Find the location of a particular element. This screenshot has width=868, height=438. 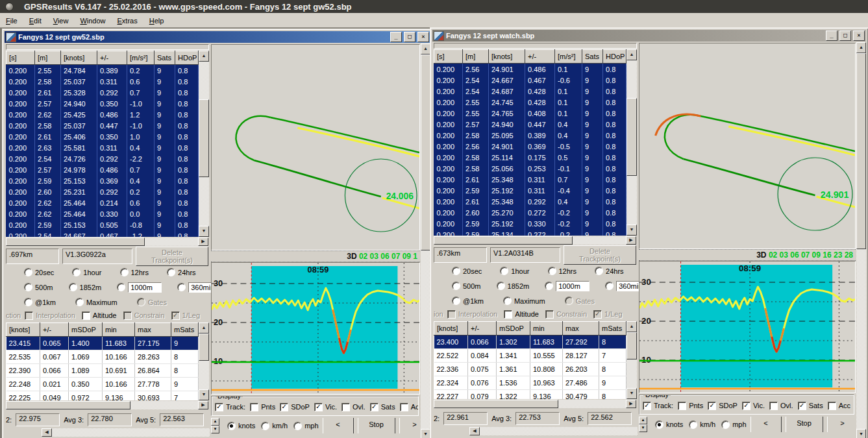

table-row: 0.2002.5925.1920.330-0.290.8 is located at coordinates (530, 223).